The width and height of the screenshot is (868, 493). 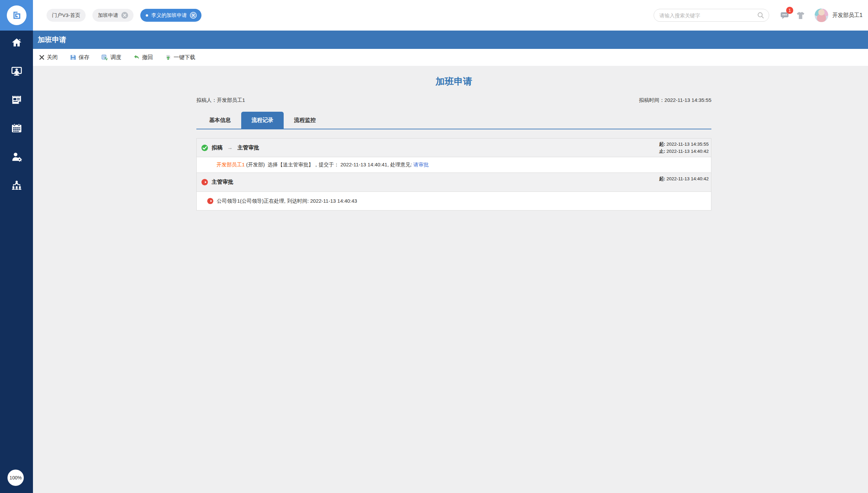 I want to click on record-detail-row: 公司领导1(公司领导)正在处理, 到达时间: 2022-11-13 14:40:…, so click(x=454, y=201).